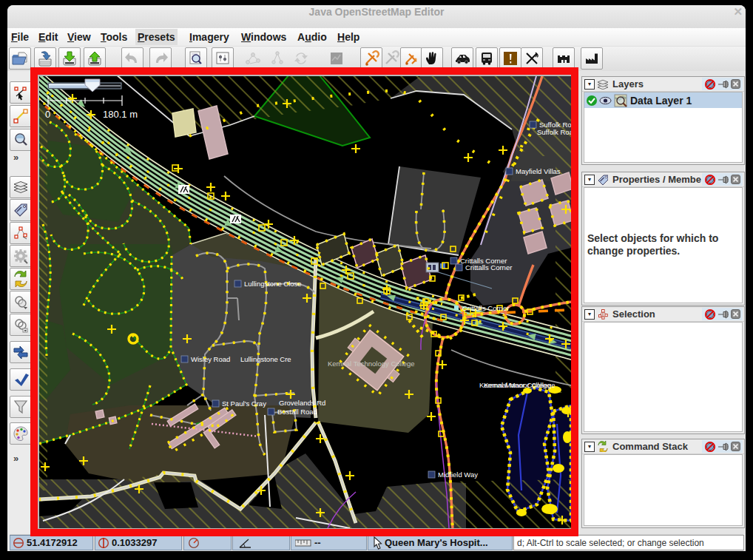 Image resolution: width=753 pixels, height=560 pixels. I want to click on svg-text: 0, so click(47, 114).